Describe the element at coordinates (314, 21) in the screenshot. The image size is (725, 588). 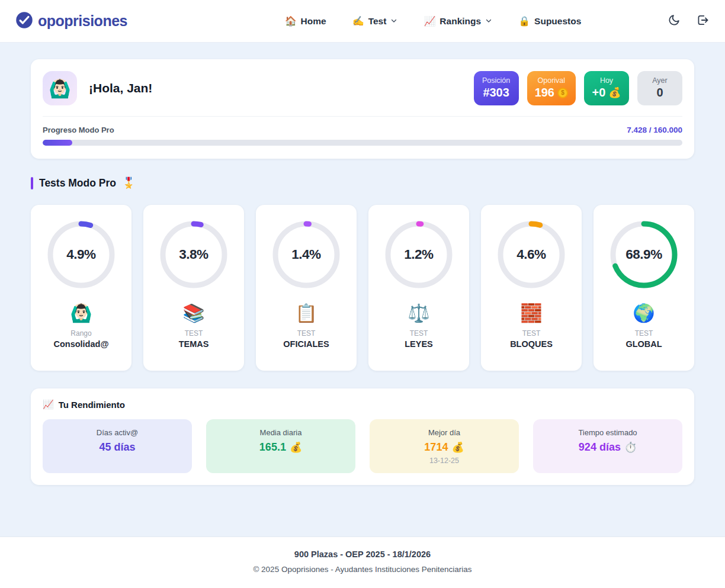
I see `nav-label: Home` at that location.